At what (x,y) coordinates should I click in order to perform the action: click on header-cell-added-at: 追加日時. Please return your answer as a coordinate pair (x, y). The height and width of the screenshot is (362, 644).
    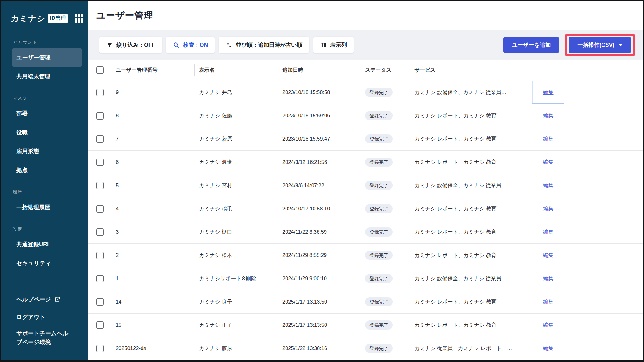
    Looking at the image, I should click on (319, 70).